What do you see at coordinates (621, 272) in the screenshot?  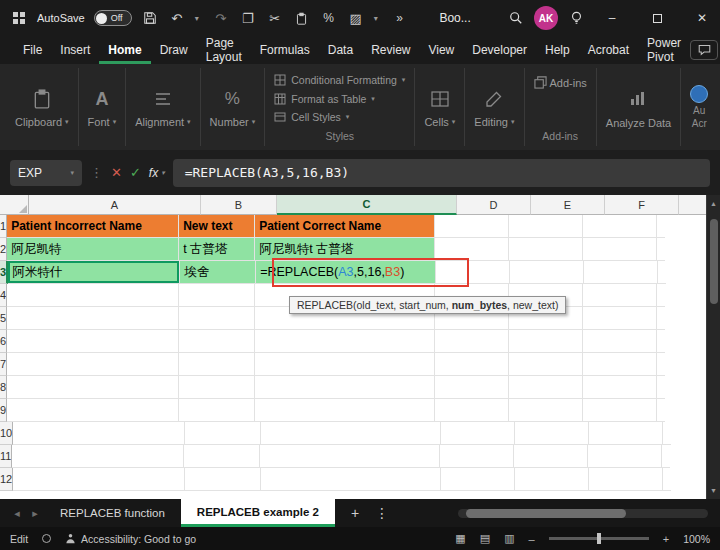 I see `cell-F3` at bounding box center [621, 272].